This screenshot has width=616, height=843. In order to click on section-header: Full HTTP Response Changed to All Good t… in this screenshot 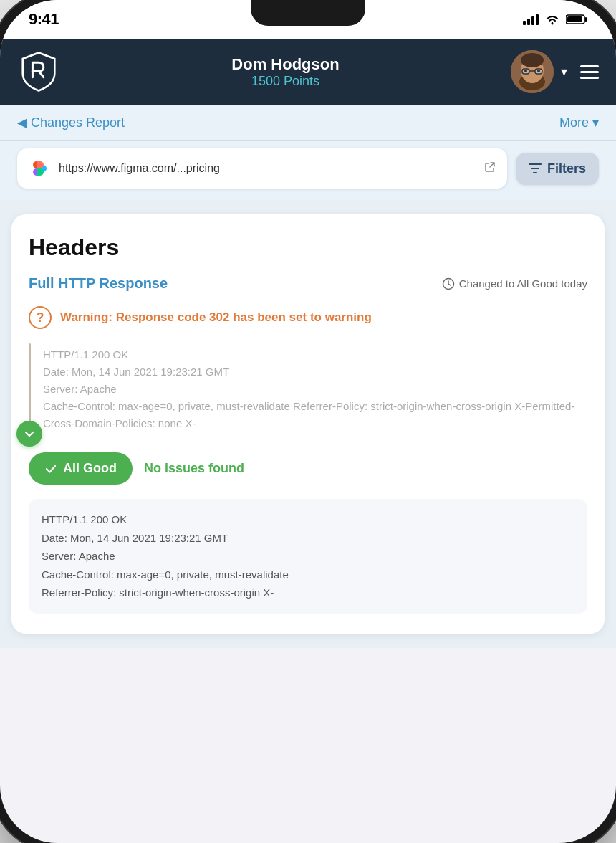, I will do `click(308, 284)`.